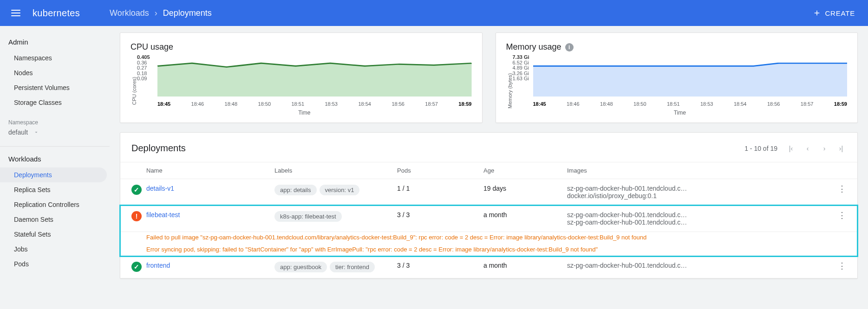  Describe the element at coordinates (680, 113) in the screenshot. I see `memory-xlabel: Time` at that location.